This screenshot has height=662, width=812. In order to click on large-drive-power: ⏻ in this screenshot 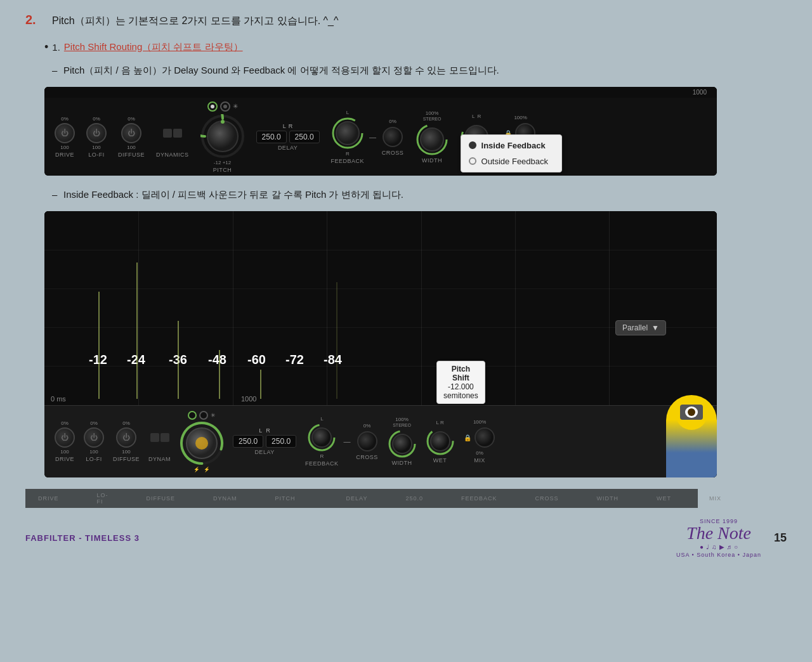, I will do `click(65, 438)`.